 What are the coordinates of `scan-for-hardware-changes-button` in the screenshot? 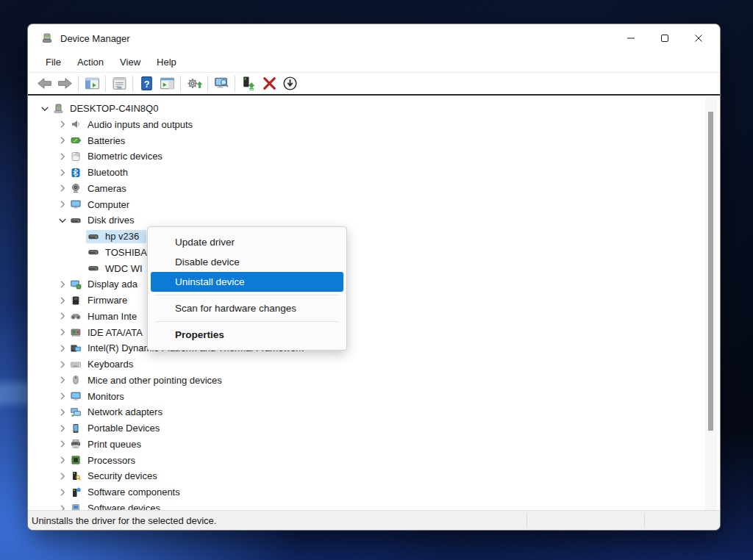 It's located at (194, 84).